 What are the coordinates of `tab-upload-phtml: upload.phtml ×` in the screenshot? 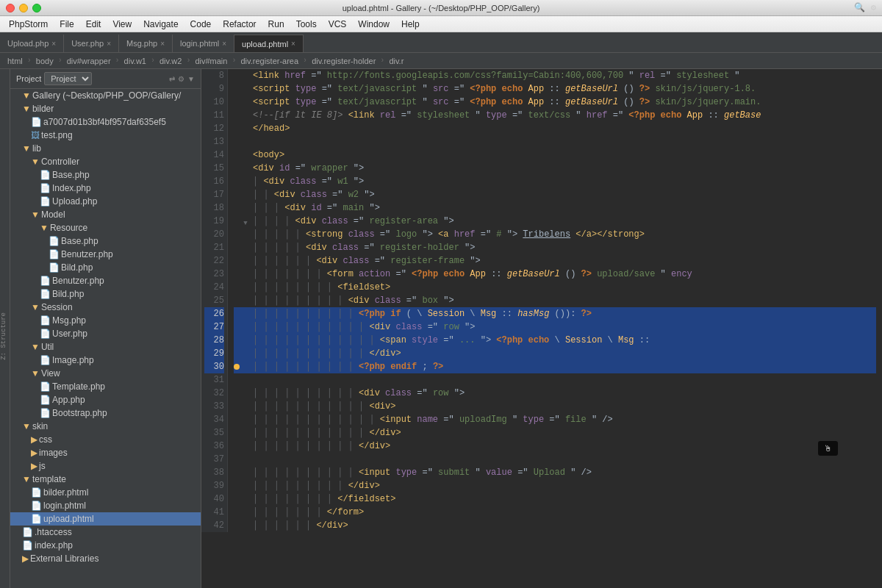 It's located at (269, 43).